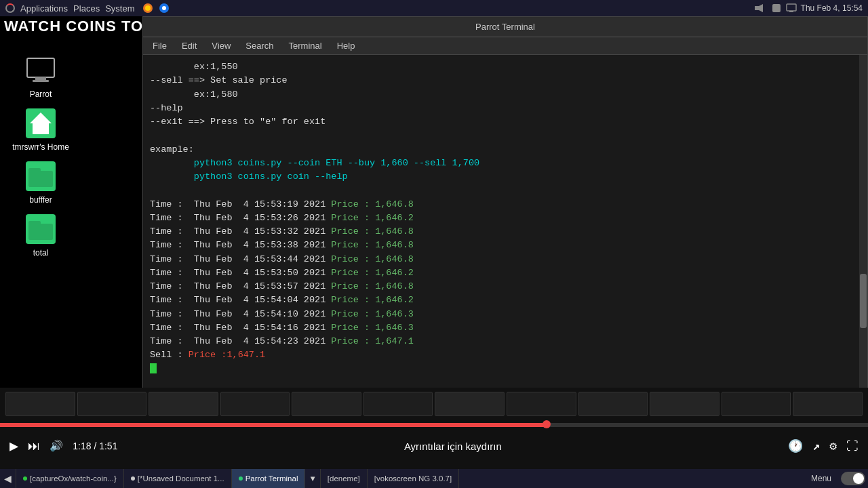  Describe the element at coordinates (833, 446) in the screenshot. I see `settings-button: ⚙` at that location.